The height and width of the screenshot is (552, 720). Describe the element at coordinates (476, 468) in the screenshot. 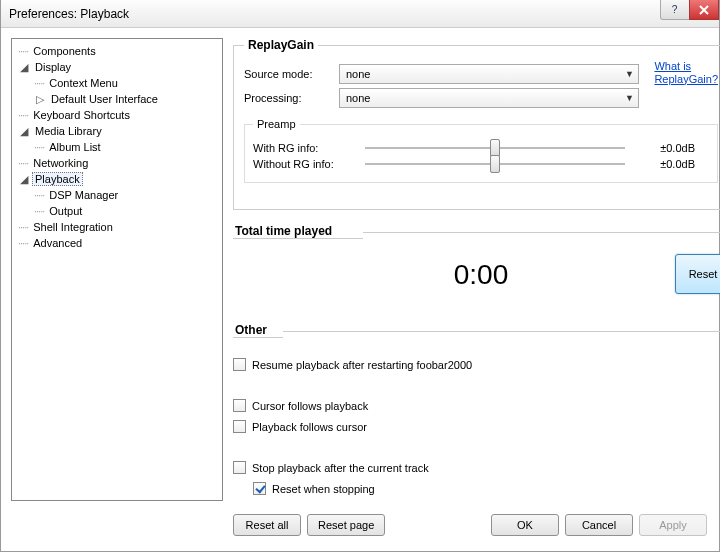

I see `stop-after-track-checkbox: Stop playback after the current track` at that location.